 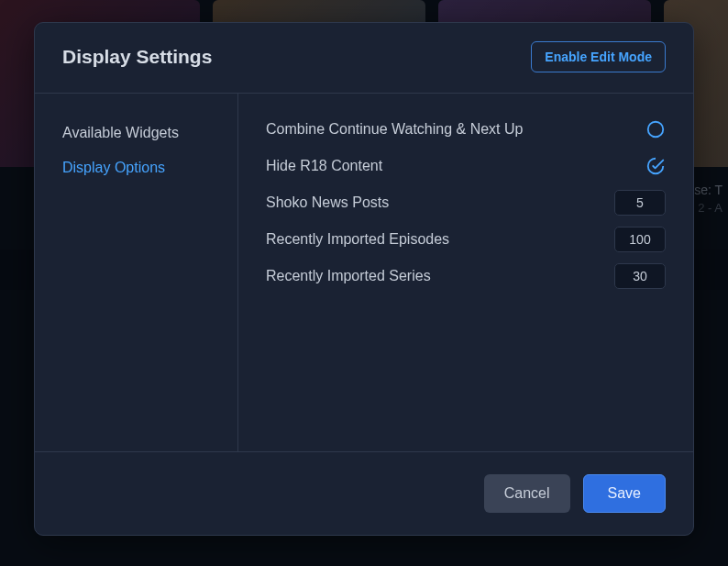 I want to click on option-label: Shoko News Posts, so click(x=327, y=203).